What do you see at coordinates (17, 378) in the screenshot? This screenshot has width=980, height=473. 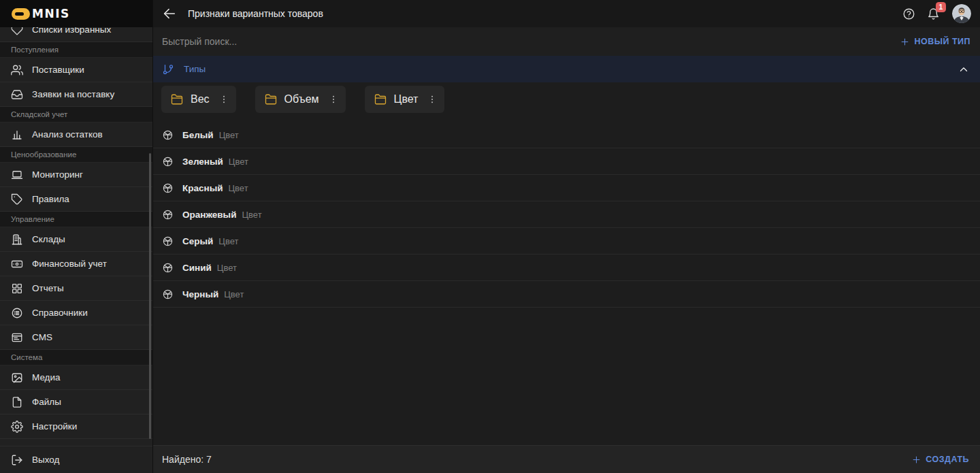 I see `image-icon` at bounding box center [17, 378].